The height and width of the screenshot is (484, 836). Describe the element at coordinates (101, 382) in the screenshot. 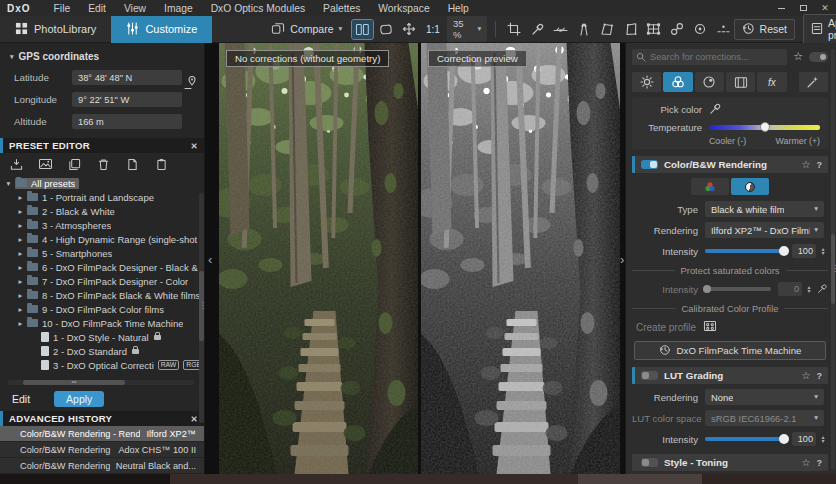

I see `horizontal-scrollbar: ••` at that location.